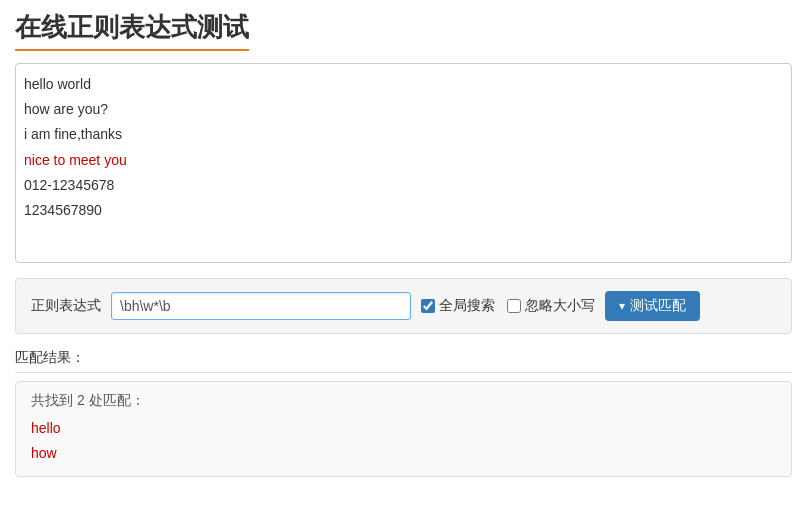  What do you see at coordinates (514, 306) in the screenshot?
I see `ignore-case-checkbox` at bounding box center [514, 306].